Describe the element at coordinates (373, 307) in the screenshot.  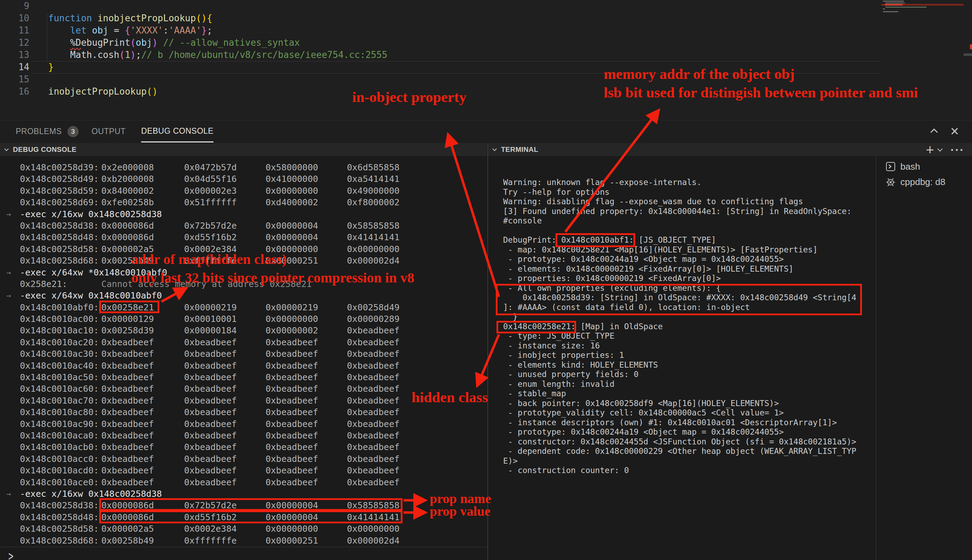
I see `value-cell: 0x00258d49` at that location.